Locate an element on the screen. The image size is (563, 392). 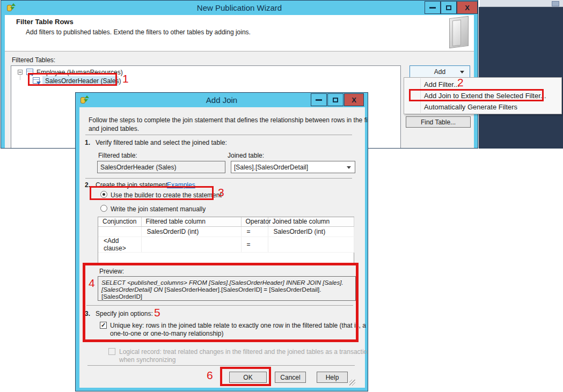
joined-table-combobox: [Sales].[SalesOrderDetail] is located at coordinates (293, 167).